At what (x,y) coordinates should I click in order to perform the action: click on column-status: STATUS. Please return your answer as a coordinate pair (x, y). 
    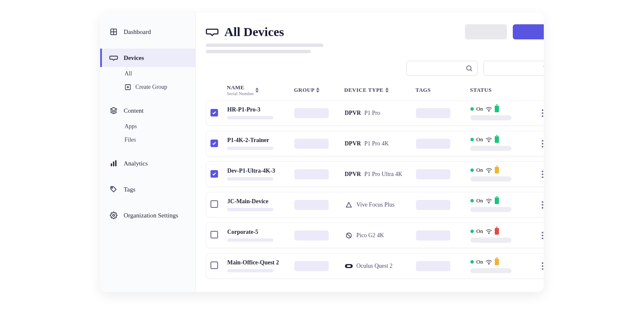
    Looking at the image, I should click on (506, 90).